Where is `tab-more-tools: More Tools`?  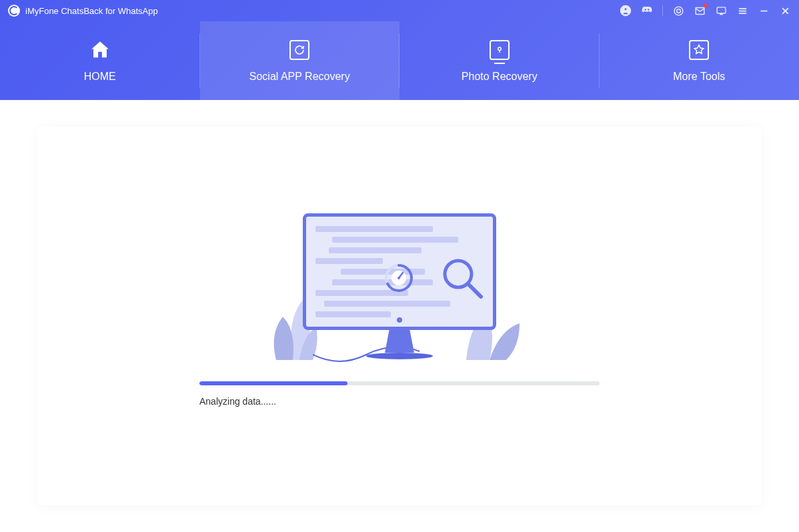 tab-more-tools: More Tools is located at coordinates (700, 61).